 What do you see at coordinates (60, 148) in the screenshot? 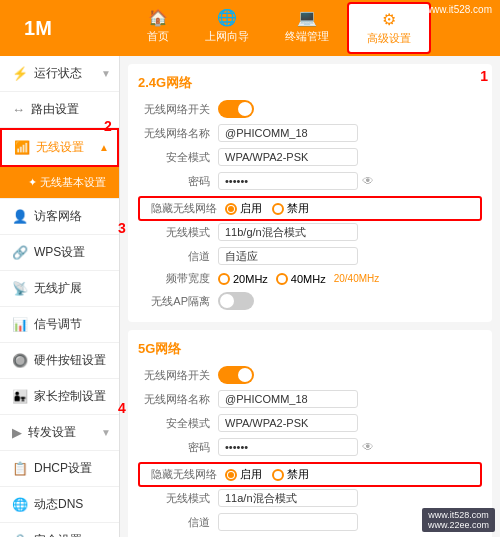
I see `sidebar-item-wireless: 📶 无线设置 ▲` at bounding box center [60, 148].